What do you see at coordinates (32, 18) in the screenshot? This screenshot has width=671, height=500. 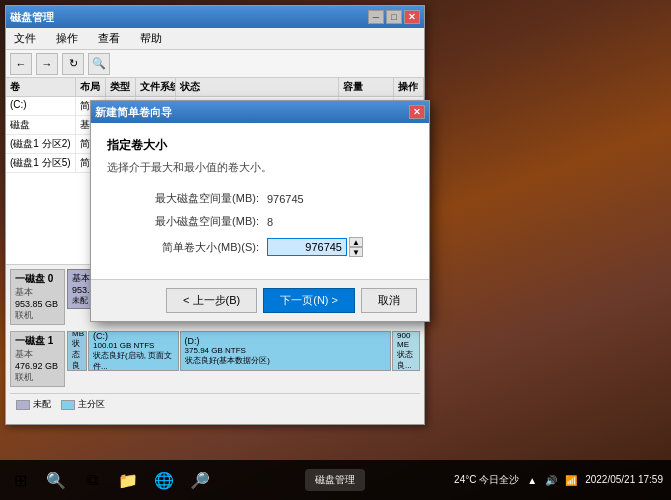 I see `window-title: 磁盘管理` at bounding box center [32, 18].